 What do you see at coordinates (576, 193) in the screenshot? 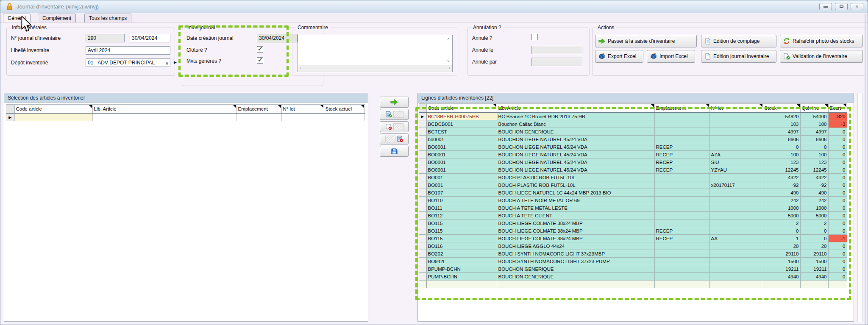
I see `cell-lib-article: BOUCH LIEGE NATUREL 1C 44x24 MBP 2013 BI…` at bounding box center [576, 193].